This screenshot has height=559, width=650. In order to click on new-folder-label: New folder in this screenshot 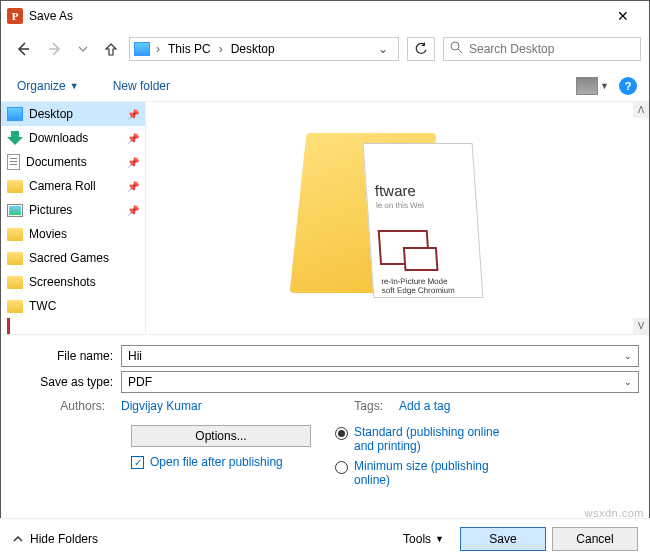, I will do `click(142, 86)`.